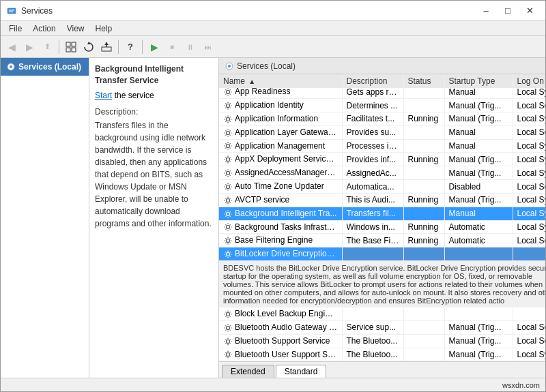 This screenshot has height=392, width=546. What do you see at coordinates (12, 47) in the screenshot?
I see `back-button: ◀` at bounding box center [12, 47].